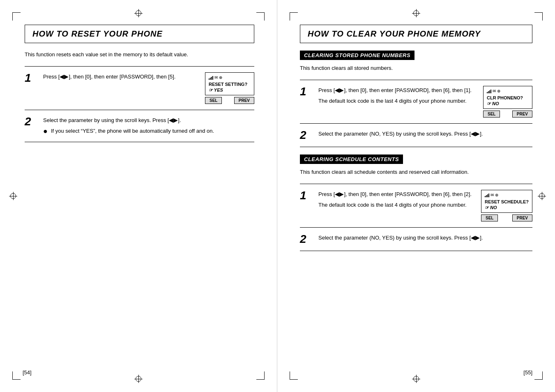  What do you see at coordinates (416, 205) in the screenshot?
I see `right-step-2-1: 1 Press [◀▶], then [0], then enter [PASS…` at bounding box center [416, 205].